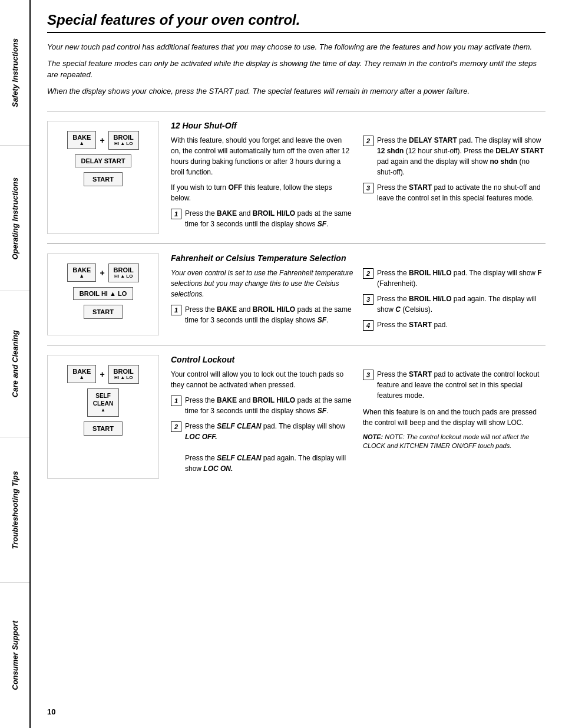 The width and height of the screenshot is (562, 728). Describe the element at coordinates (262, 193) in the screenshot. I see `section1-off-text: If you wish to turn OFF this feature, fo…` at that location.